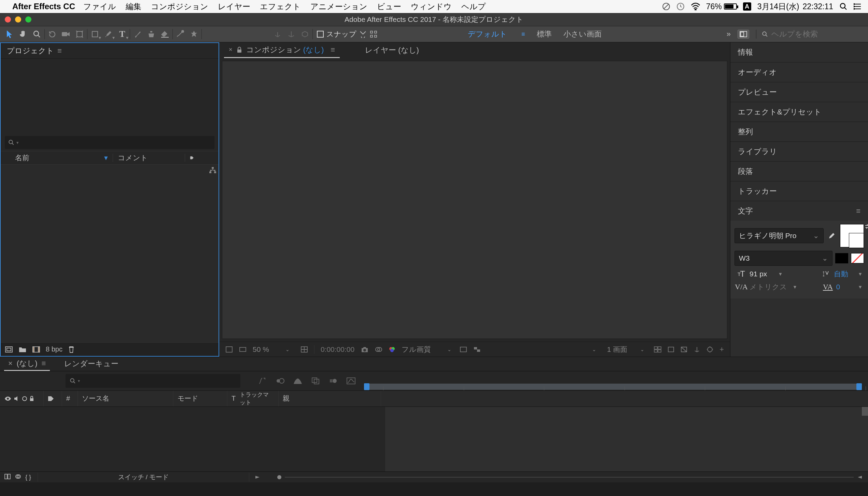  What do you see at coordinates (8, 477) in the screenshot?
I see `toggle-switches-icon` at bounding box center [8, 477].